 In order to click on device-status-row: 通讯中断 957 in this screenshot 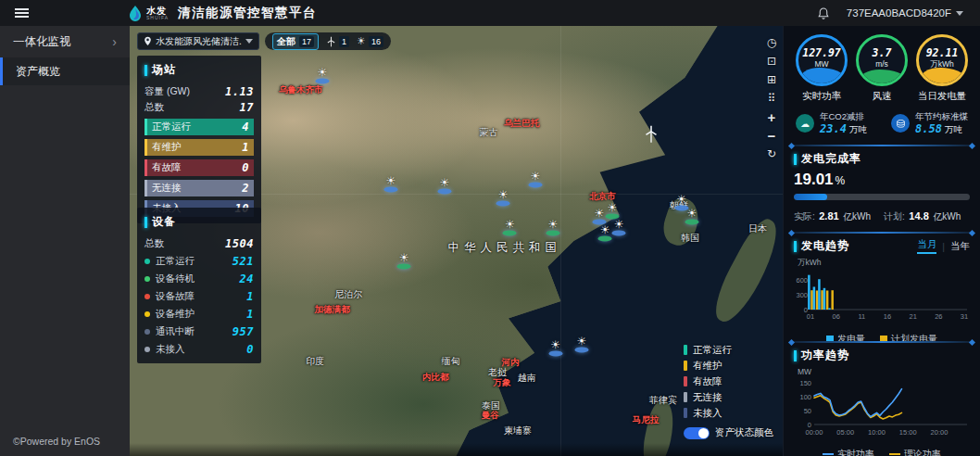, I will do `click(199, 332)`.